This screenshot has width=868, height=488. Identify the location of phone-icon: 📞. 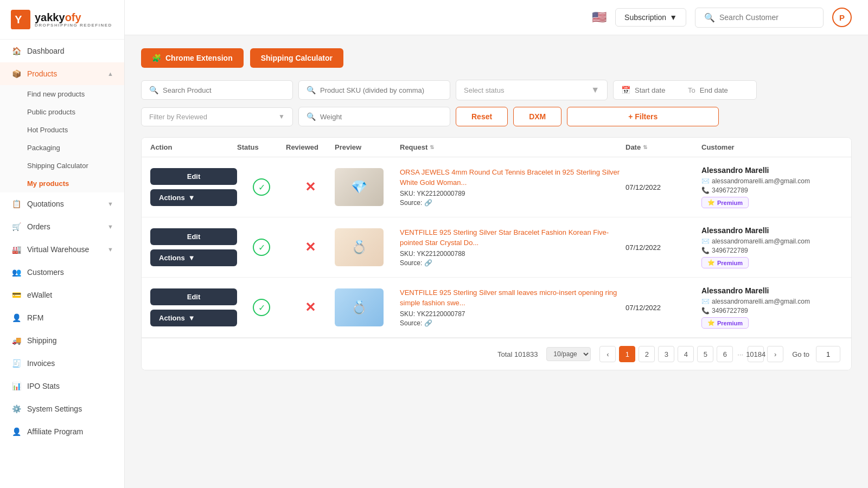
(705, 190).